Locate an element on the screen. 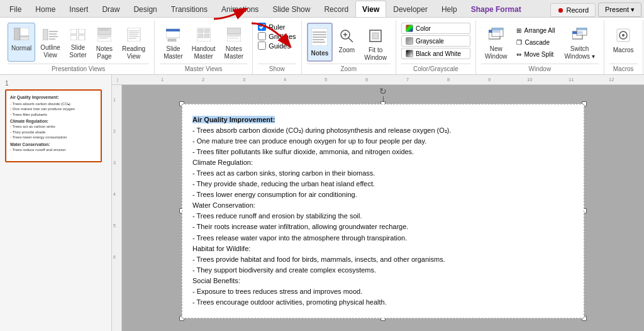 This screenshot has height=331, width=644. outline-view-icon is located at coordinates (50, 35).